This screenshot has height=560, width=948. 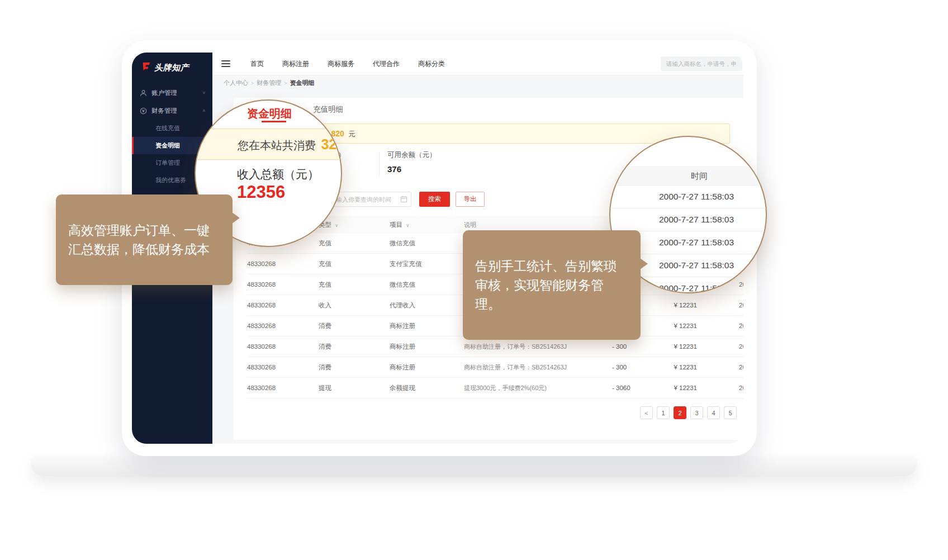 I want to click on callout-right: 告别手工统计、告别繁琐 审核，实现智能财务管 理。, so click(x=552, y=285).